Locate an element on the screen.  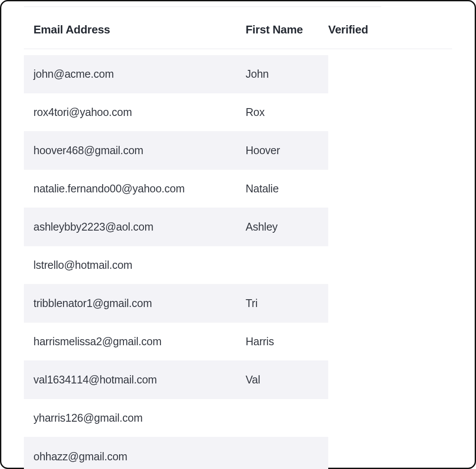
cell-email: ashleybby2223@aol.com is located at coordinates (135, 227).